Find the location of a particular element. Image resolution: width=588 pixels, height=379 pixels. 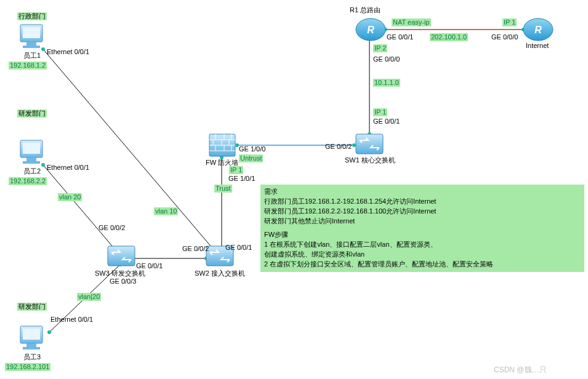

vlan-label: vlan|20 is located at coordinates (89, 297).